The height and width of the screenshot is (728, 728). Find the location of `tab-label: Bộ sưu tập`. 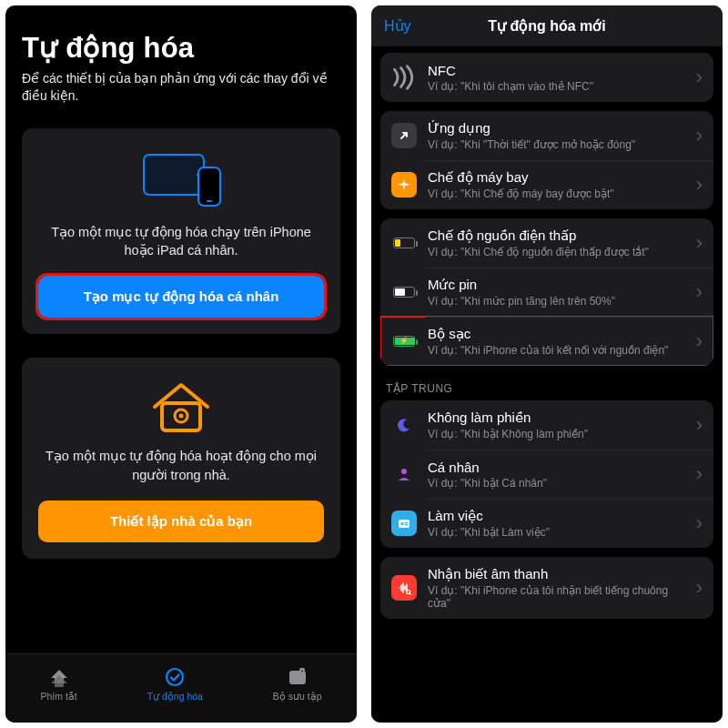

tab-label: Bộ sưu tập is located at coordinates (298, 696).